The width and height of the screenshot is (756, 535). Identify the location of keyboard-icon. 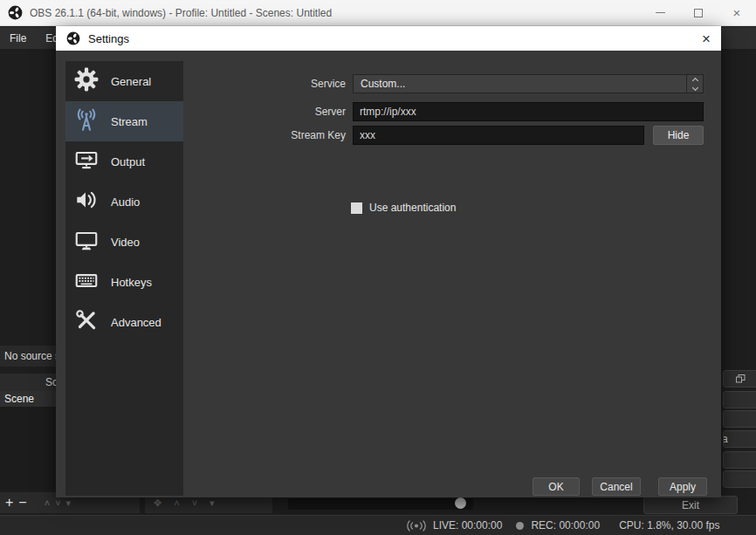
(86, 282).